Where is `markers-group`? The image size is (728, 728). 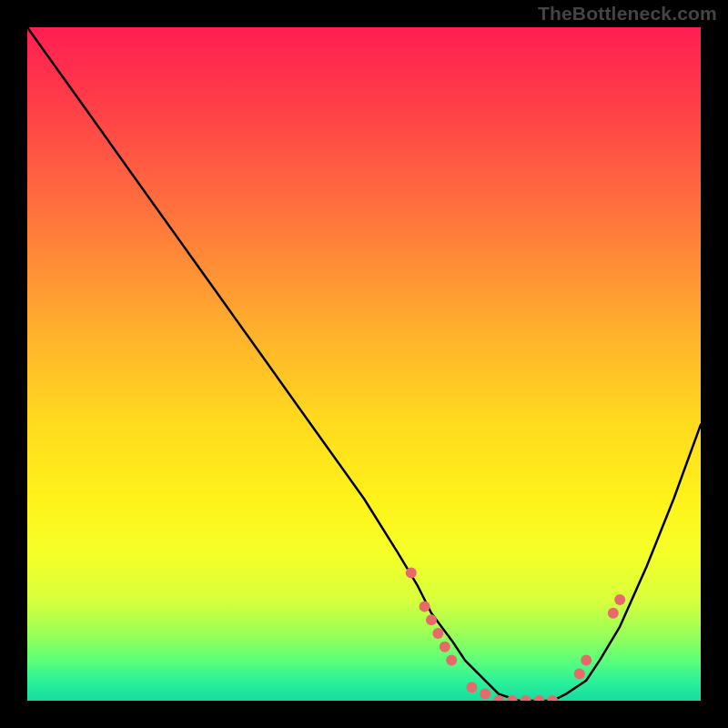
markers-group is located at coordinates (515, 633).